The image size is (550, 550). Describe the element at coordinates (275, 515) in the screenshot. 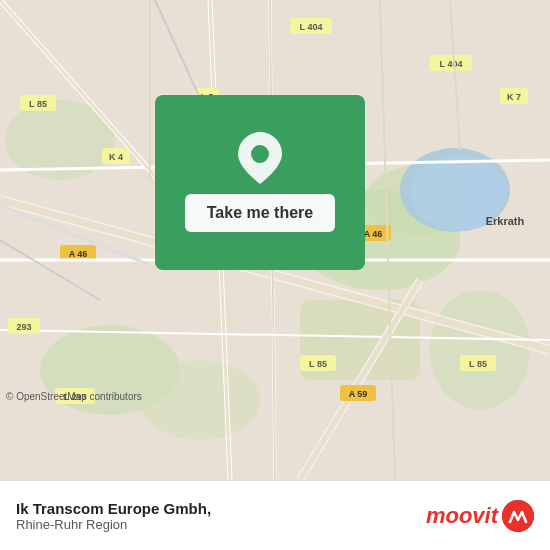

I see `bottom-bar: Ik Transcom Europe Gmbh, Rhine-Ruhr Regi…` at that location.